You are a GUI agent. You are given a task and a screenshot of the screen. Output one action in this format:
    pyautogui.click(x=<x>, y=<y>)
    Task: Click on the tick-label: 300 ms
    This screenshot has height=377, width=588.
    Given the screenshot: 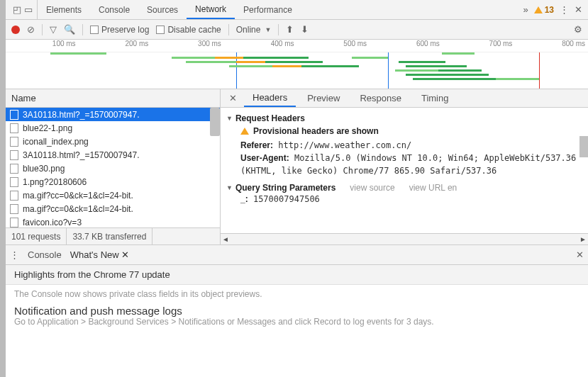 What is the action you would take?
    pyautogui.click(x=187, y=45)
    